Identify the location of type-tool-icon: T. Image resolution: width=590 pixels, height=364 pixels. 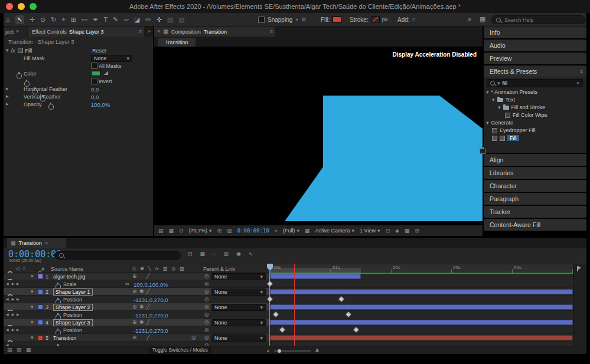
(106, 20).